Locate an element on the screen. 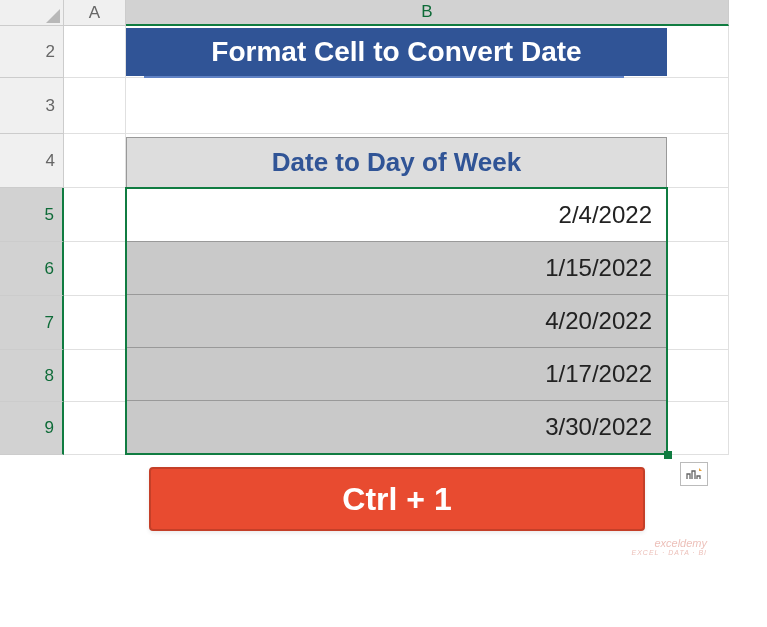  row-header-3: 3 is located at coordinates (32, 106).